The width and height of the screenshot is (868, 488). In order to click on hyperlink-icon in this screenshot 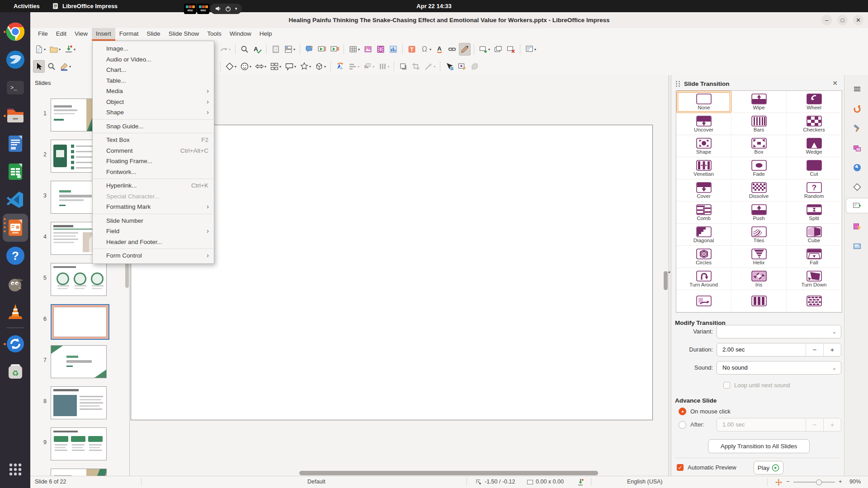, I will do `click(452, 49)`.